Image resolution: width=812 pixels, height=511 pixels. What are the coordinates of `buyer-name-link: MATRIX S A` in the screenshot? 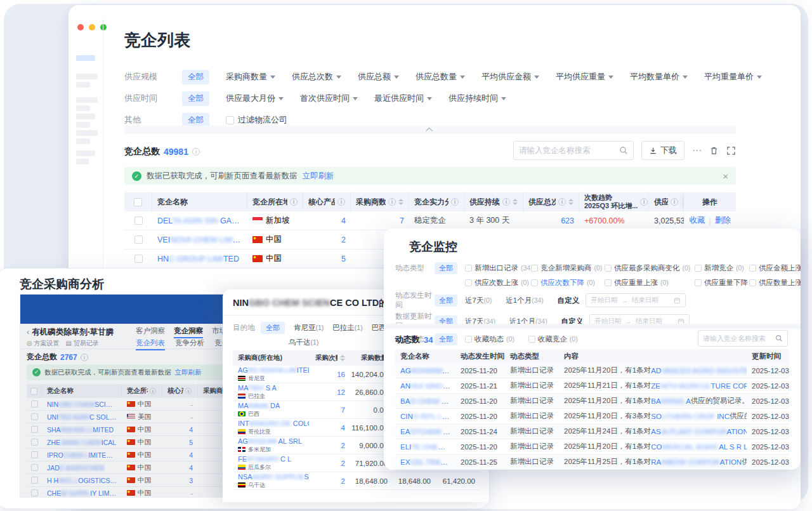 It's located at (258, 388).